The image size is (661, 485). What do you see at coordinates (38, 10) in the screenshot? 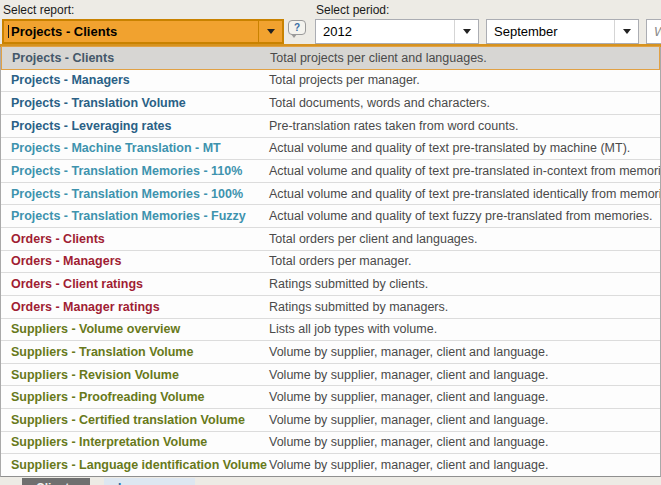
I see `select-report-label: Select report:` at bounding box center [38, 10].